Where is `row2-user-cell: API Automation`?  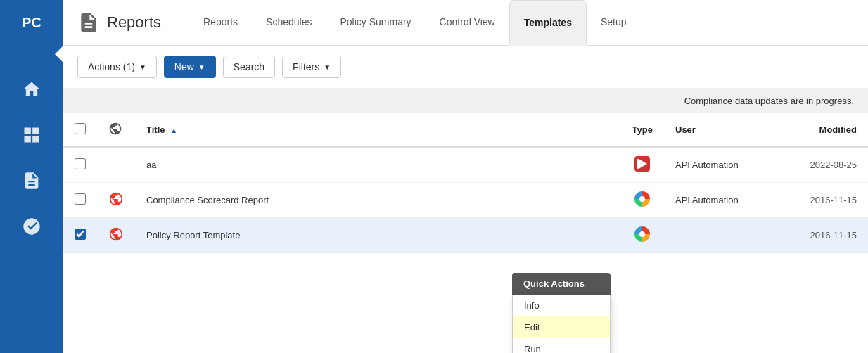
row2-user-cell: API Automation is located at coordinates (720, 200).